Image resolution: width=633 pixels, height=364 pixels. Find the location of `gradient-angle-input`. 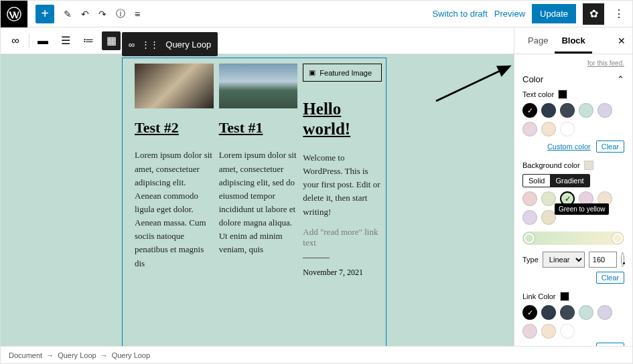

gradient-angle-input is located at coordinates (603, 260).